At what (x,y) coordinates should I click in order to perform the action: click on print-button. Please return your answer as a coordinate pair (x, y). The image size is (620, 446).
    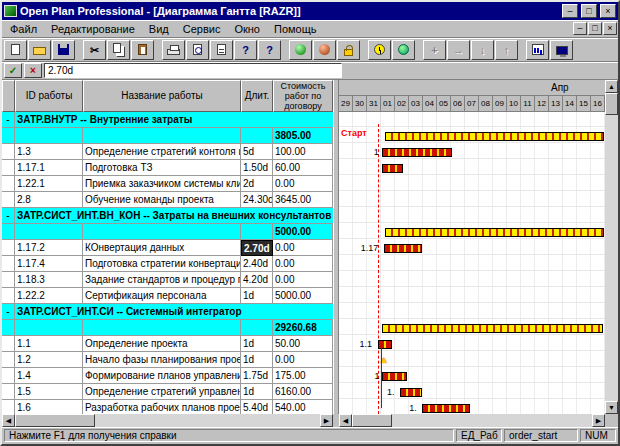
    Looking at the image, I should click on (174, 50).